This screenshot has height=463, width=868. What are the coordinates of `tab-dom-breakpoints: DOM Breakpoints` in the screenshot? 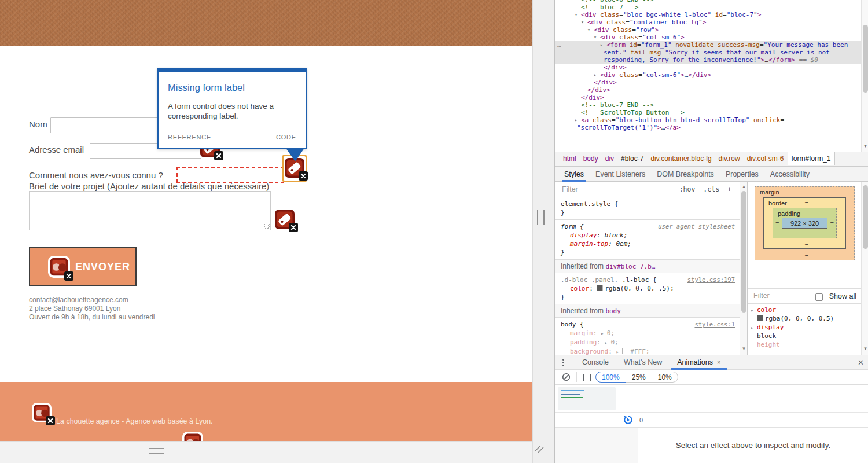 It's located at (685, 174).